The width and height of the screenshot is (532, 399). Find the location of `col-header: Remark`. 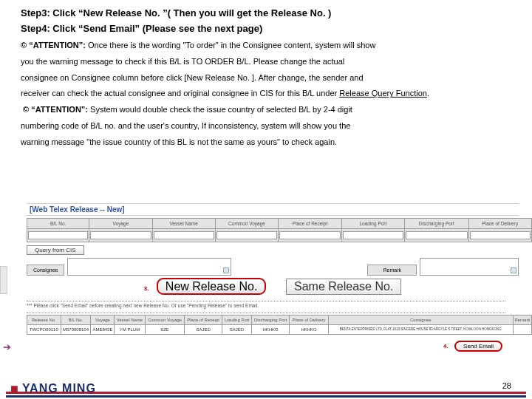

col-header: Remark is located at coordinates (522, 321).